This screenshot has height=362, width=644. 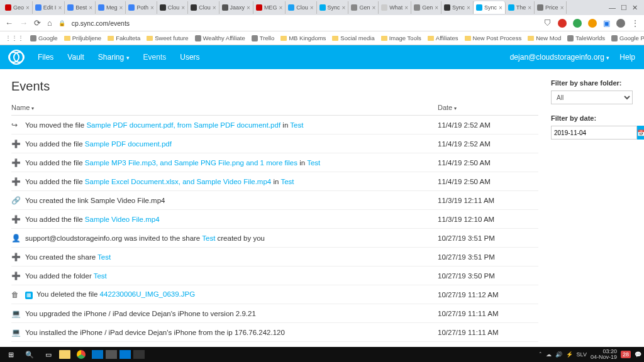 I want to click on browser-tab-strip: Geo×Edit I×Best×Meg×Poth×Clou×Clou×Jaaxy…, so click(x=322, y=8).